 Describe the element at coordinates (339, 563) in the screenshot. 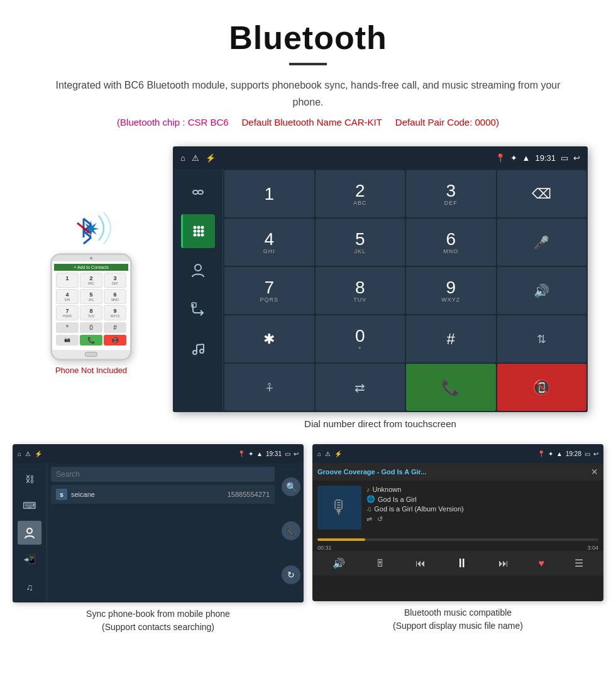

I see `music-volume-btn: 🔊` at that location.